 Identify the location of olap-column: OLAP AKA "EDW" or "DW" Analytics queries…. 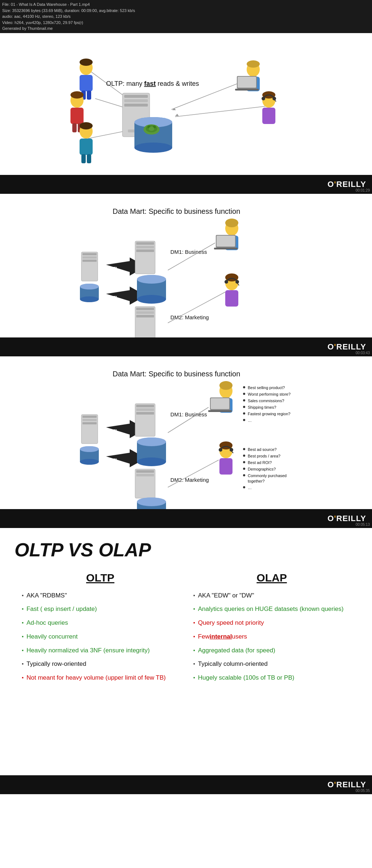
(272, 630).